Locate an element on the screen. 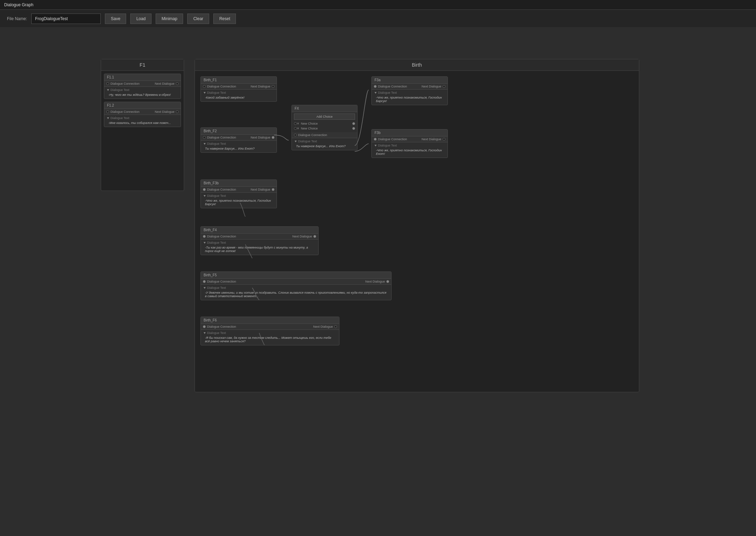  port-left-birth-f5 is located at coordinates (204, 282).